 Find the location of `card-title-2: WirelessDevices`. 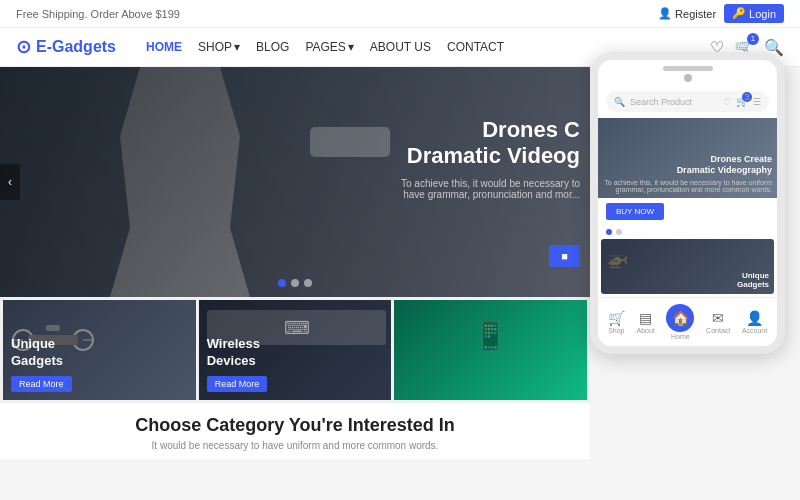

card-title-2: WirelessDevices is located at coordinates (234, 353).